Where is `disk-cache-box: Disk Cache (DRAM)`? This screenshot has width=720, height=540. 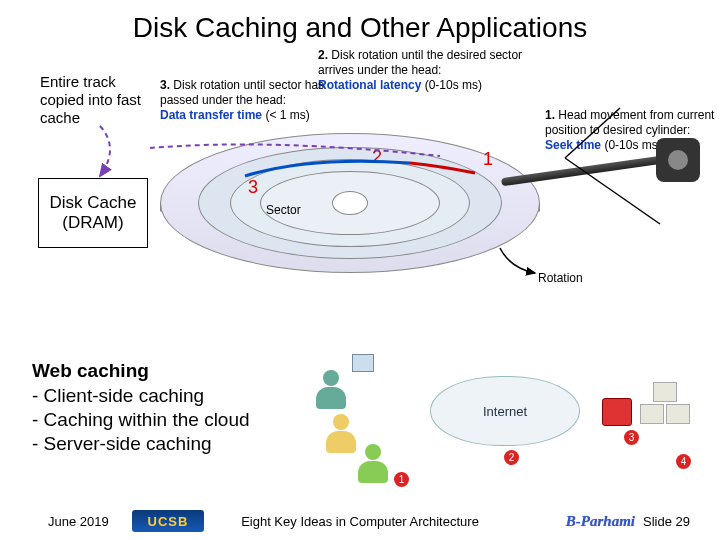 disk-cache-box: Disk Cache (DRAM) is located at coordinates (93, 213).